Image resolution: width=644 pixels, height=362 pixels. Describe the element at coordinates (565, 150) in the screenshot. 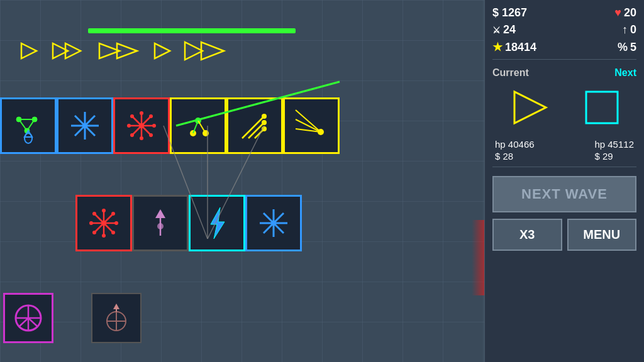

I see `enemy-stats: hp 40466 $ 28 hp 45112 $ 29` at that location.